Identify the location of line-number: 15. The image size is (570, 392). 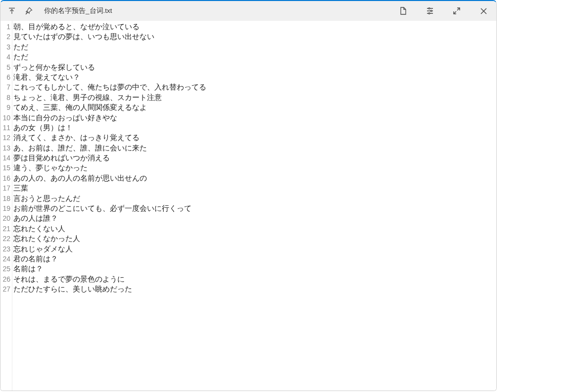
(5, 168).